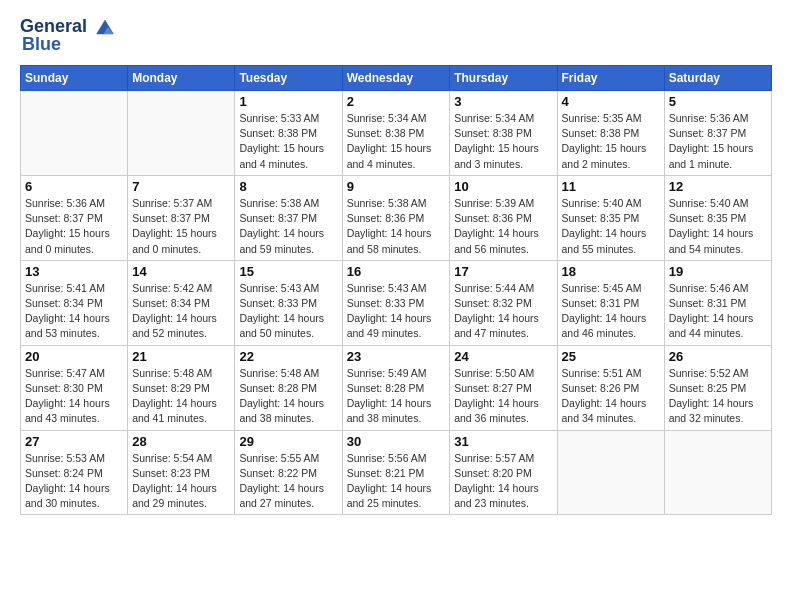 The height and width of the screenshot is (612, 792). What do you see at coordinates (74, 312) in the screenshot?
I see `day-info: Sunrise: 5:41 AMSunset: 8:34 PMDaylight:…` at bounding box center [74, 312].